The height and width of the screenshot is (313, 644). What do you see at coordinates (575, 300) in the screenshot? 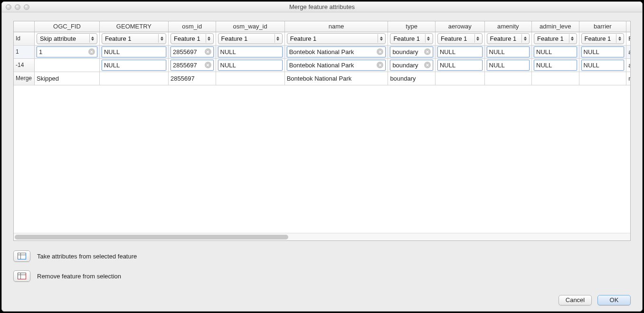
I see `cancel-button: Cancel` at bounding box center [575, 300].